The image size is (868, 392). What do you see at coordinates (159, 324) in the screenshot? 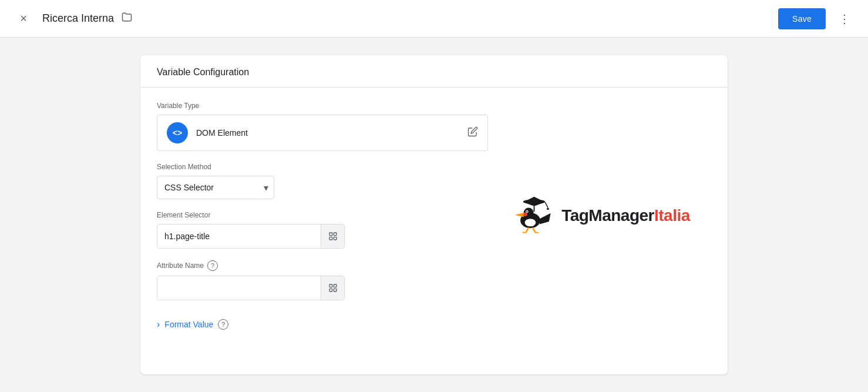
I see `chevron-right-icon: ›` at bounding box center [159, 324].